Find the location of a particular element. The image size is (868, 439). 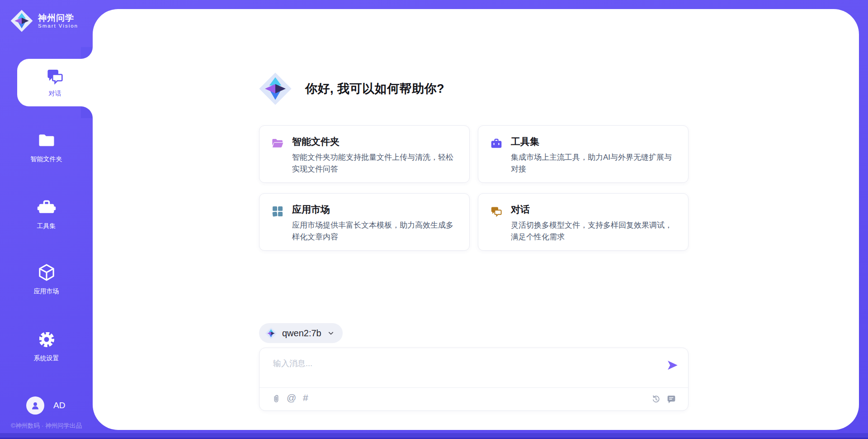

card-description: 智能文件夹功能支持批量文件上传与清洗，轻松实现文件问答 is located at coordinates (376, 163).